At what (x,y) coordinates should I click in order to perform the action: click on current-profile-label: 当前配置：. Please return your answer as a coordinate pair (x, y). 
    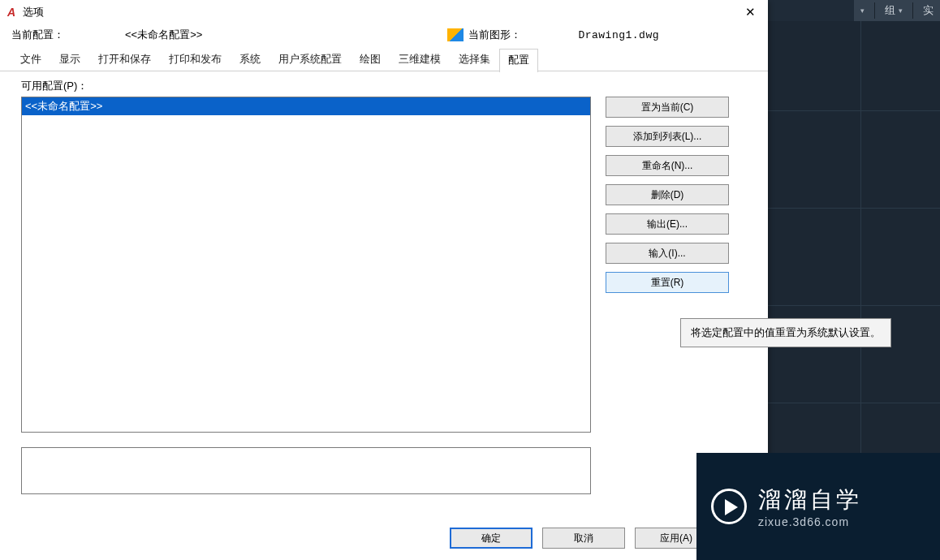
    Looking at the image, I should click on (68, 35).